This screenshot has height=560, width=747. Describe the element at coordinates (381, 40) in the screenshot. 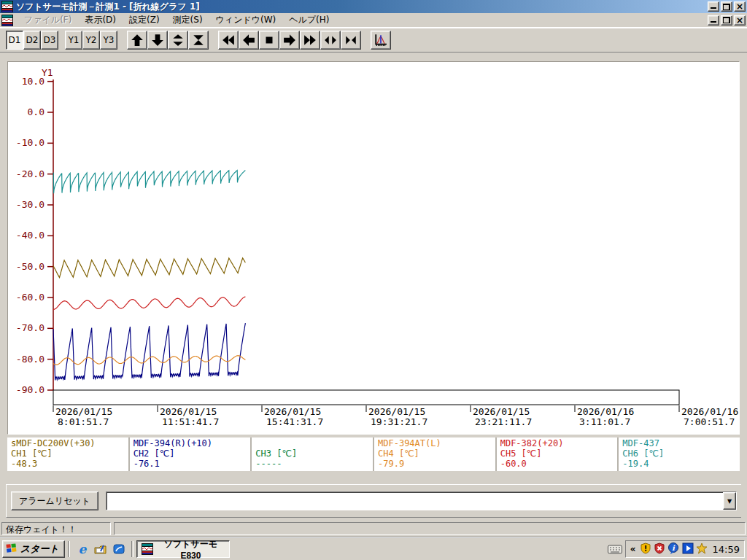

I see `graph-settings-button` at that location.